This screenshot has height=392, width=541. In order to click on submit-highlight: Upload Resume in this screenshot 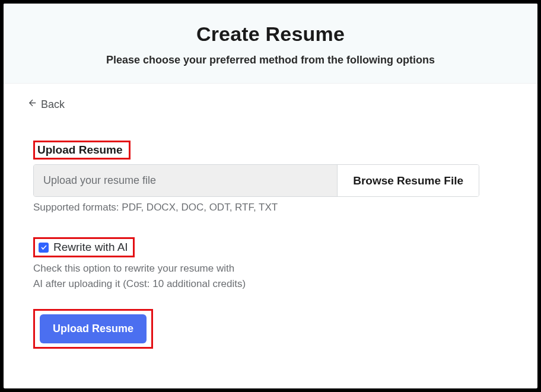, I will do `click(93, 329)`.